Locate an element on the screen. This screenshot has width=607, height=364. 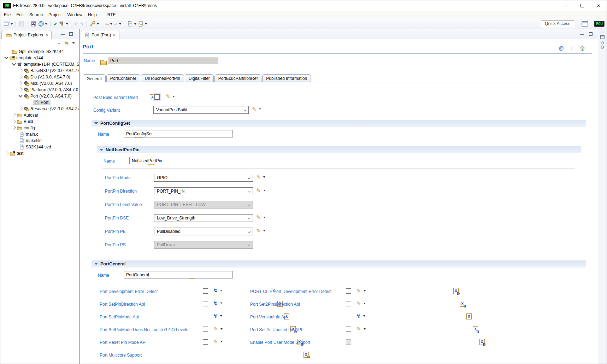
section-portgeneral: PortGeneral is located at coordinates (339, 264).